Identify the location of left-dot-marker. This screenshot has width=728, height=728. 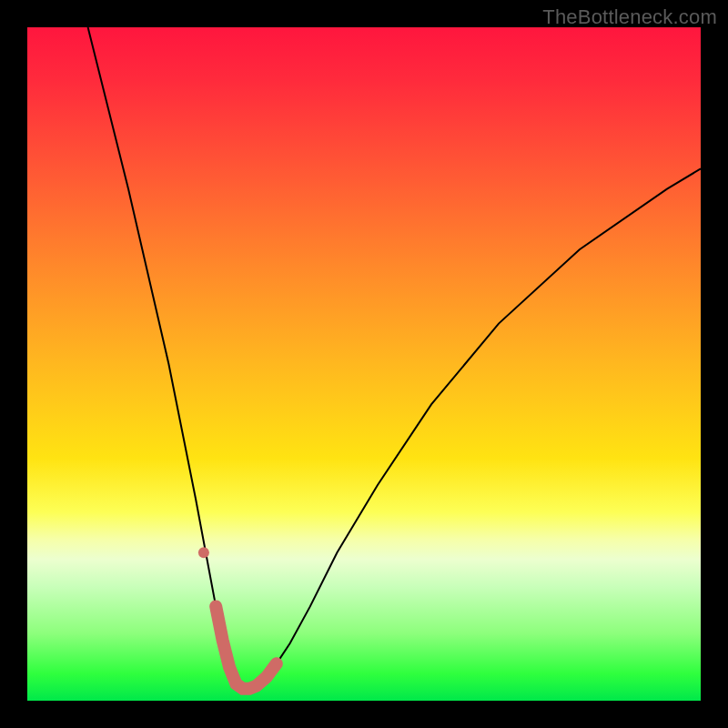
(204, 552).